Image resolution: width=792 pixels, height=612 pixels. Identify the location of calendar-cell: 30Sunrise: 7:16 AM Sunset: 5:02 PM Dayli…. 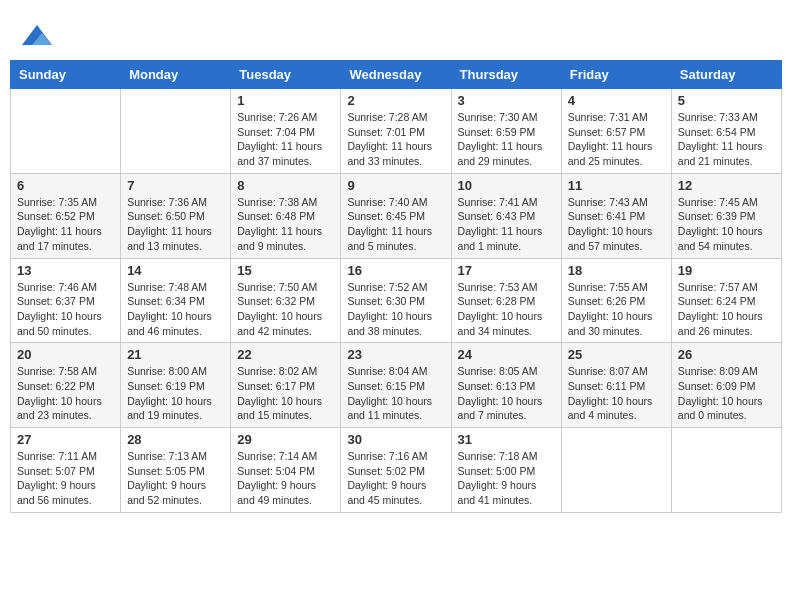
(396, 470).